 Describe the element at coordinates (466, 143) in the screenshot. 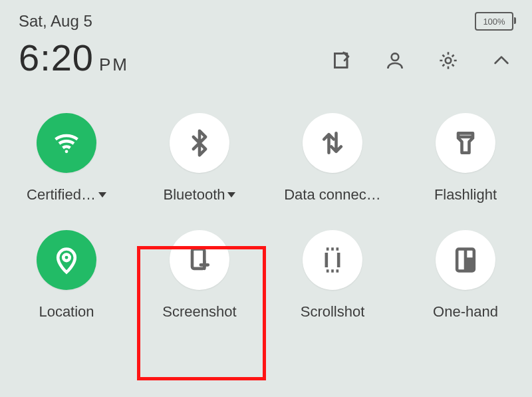

I see `tile-flashlight-toggle` at that location.